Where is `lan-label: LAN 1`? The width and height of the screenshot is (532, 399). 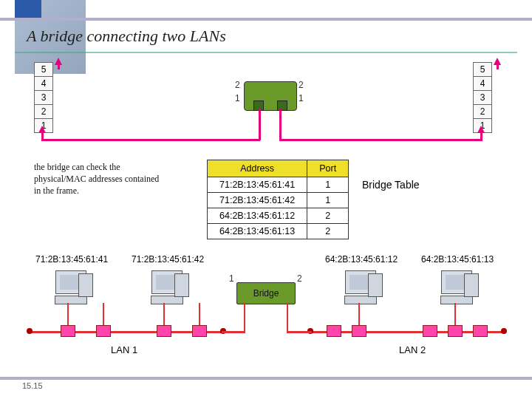 lan-label: LAN 1 is located at coordinates (124, 350).